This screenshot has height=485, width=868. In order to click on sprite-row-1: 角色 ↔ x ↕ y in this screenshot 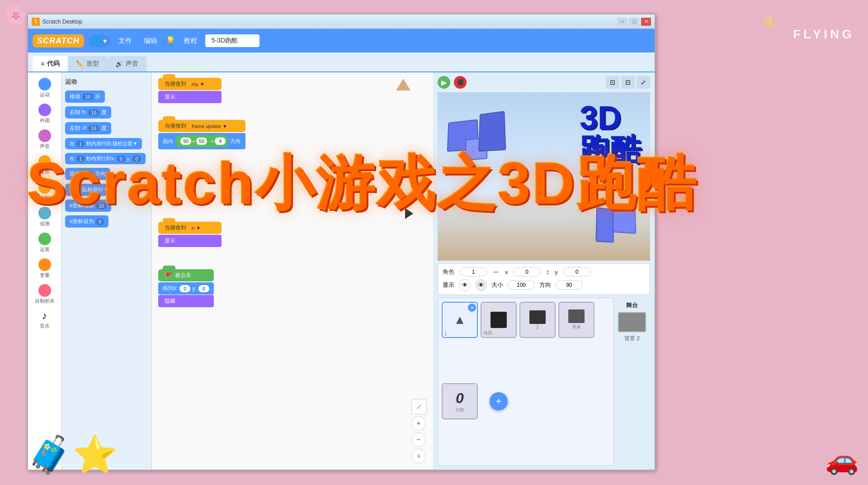, I will do `click(544, 272)`.